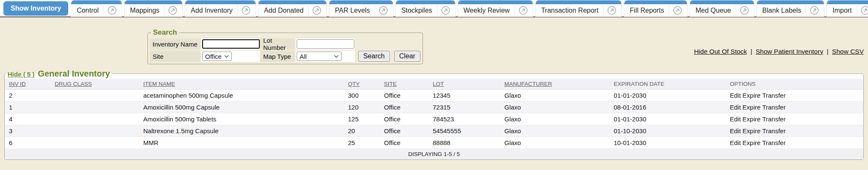 This screenshot has height=170, width=868. I want to click on lot-number-input, so click(326, 44).